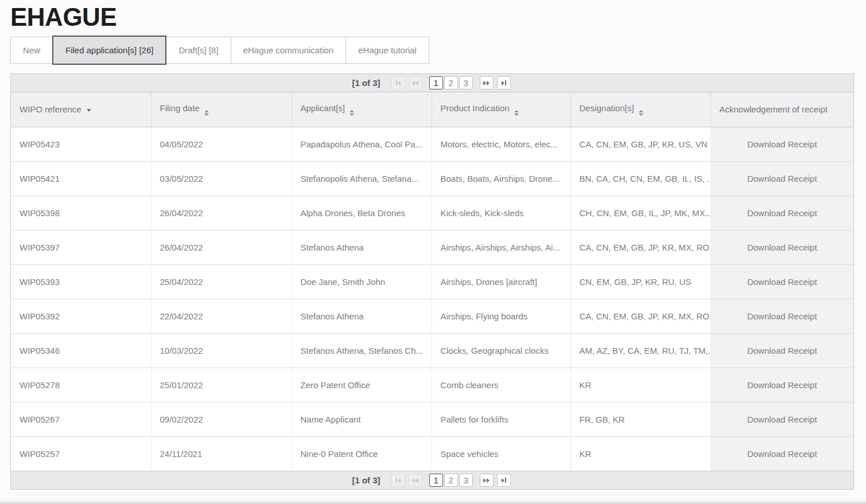  Describe the element at coordinates (501, 213) in the screenshot. I see `product-indication-cell: Kick-sleds, Kick-sleds` at that location.